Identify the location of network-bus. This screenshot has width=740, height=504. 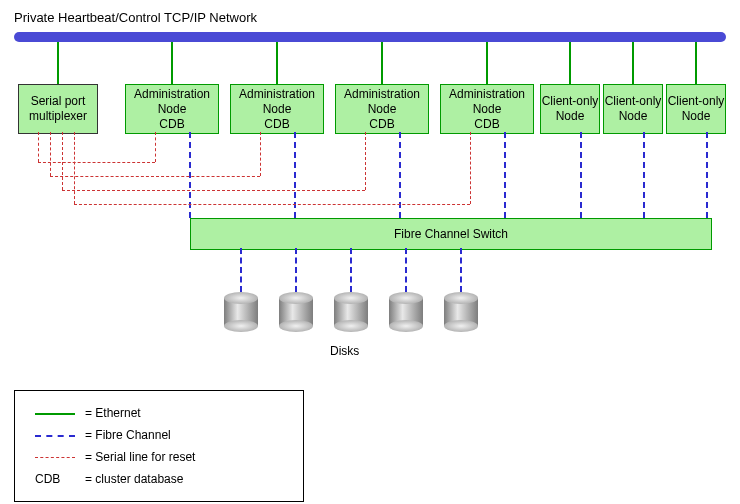
(370, 37).